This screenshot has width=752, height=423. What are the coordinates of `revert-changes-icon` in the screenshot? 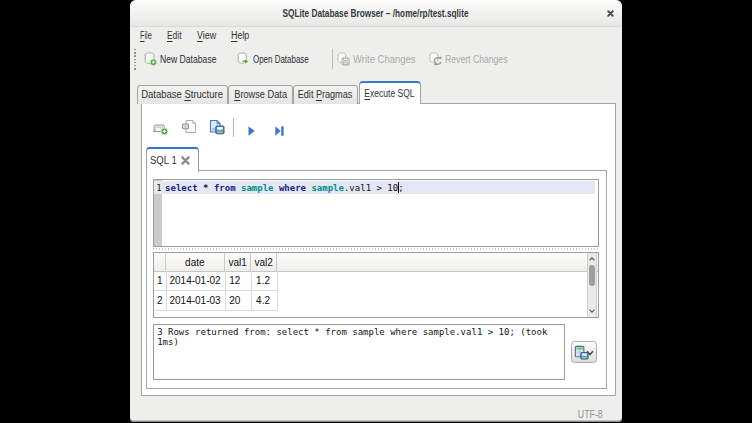 It's located at (436, 59).